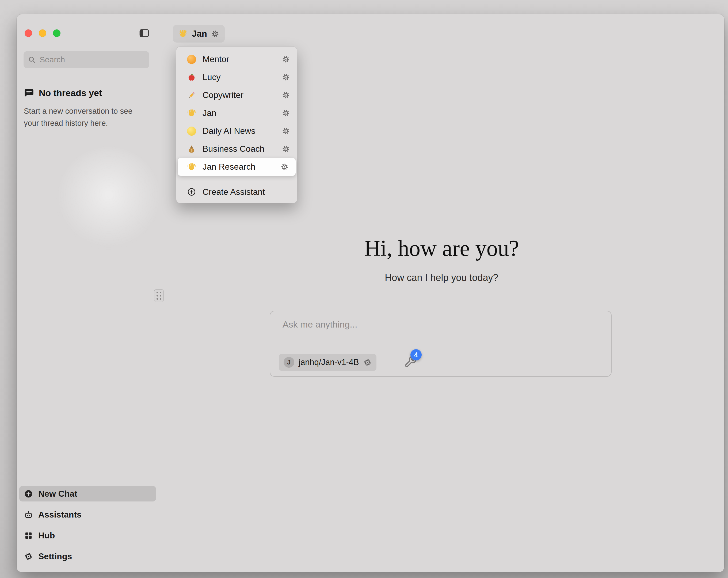 The height and width of the screenshot is (578, 728). Describe the element at coordinates (32, 60) in the screenshot. I see `search-icon` at that location.